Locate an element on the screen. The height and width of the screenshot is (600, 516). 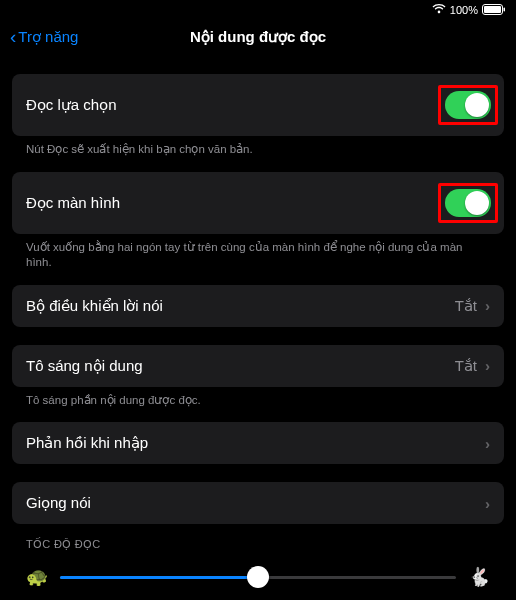
speak-screen-toggle is located at coordinates (468, 203).